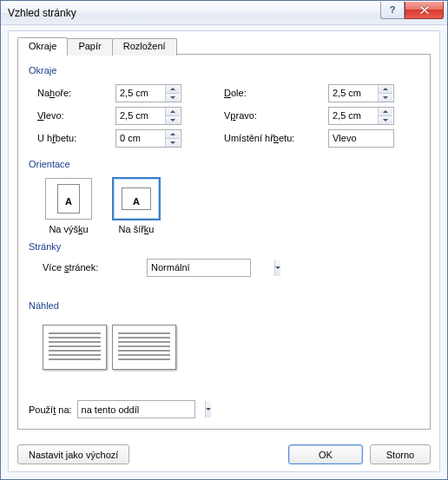  What do you see at coordinates (361, 94) in the screenshot?
I see `spin-bottom` at bounding box center [361, 94].